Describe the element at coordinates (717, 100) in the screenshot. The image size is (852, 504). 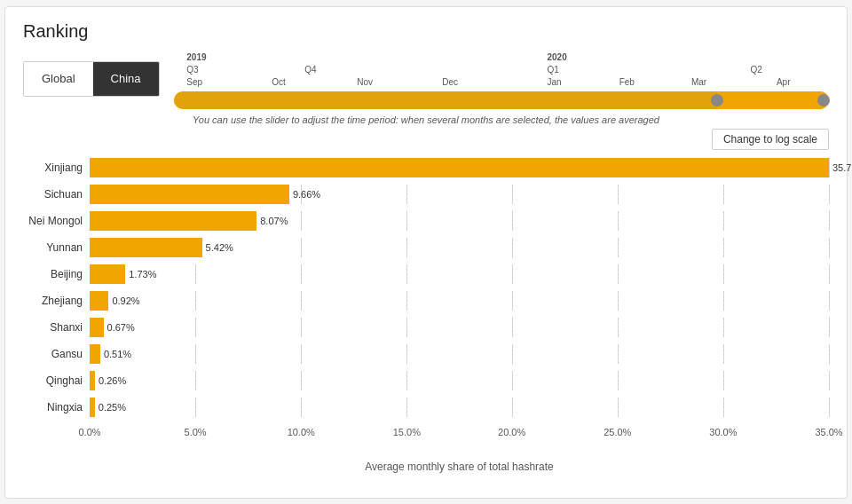
I see `slider-handle-left` at that location.